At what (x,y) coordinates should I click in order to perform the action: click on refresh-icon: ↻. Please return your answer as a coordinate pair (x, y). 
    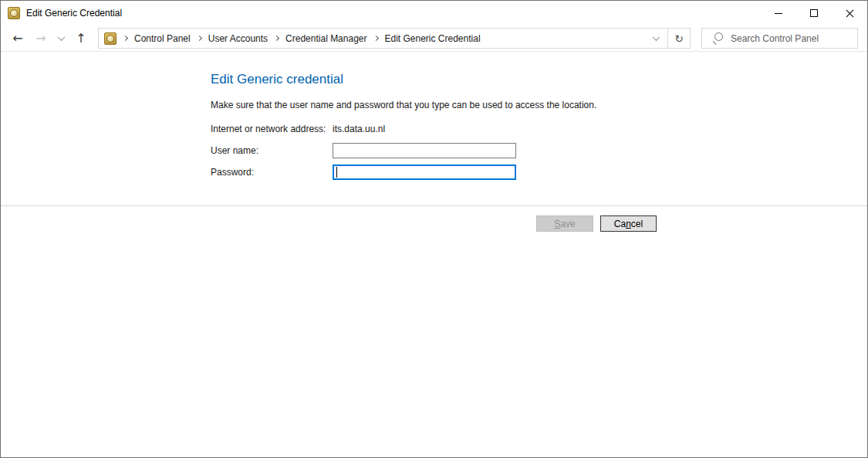
    Looking at the image, I should click on (679, 39).